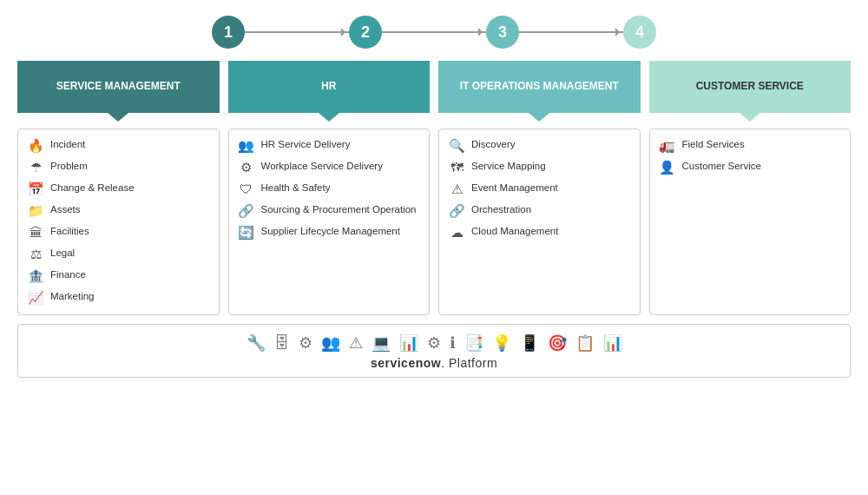  I want to click on platform-icons: 🔧 🗄 ⚙ 👥 ⚠ 💻 📊 ⚙ ℹ 📑 💡 📱 🎯 📋 📊, so click(434, 343).